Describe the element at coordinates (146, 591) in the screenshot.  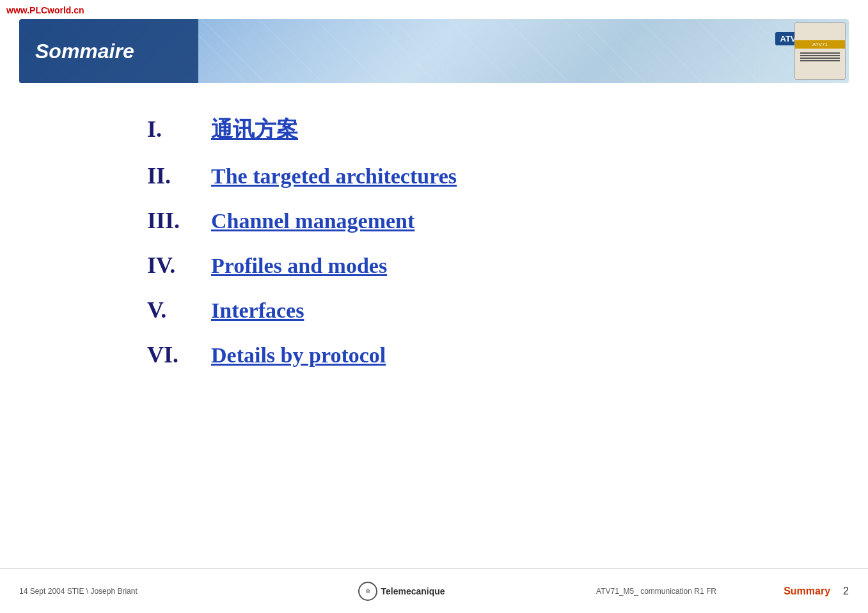
I see `footer-date-author: 14 Sept 2004 STIE \ Joseph Briant` at that location.